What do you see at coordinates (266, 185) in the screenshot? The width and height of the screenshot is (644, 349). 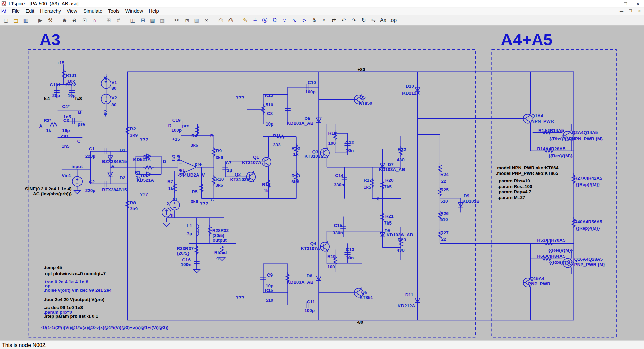 I see `schematic-label: R14` at bounding box center [266, 185].